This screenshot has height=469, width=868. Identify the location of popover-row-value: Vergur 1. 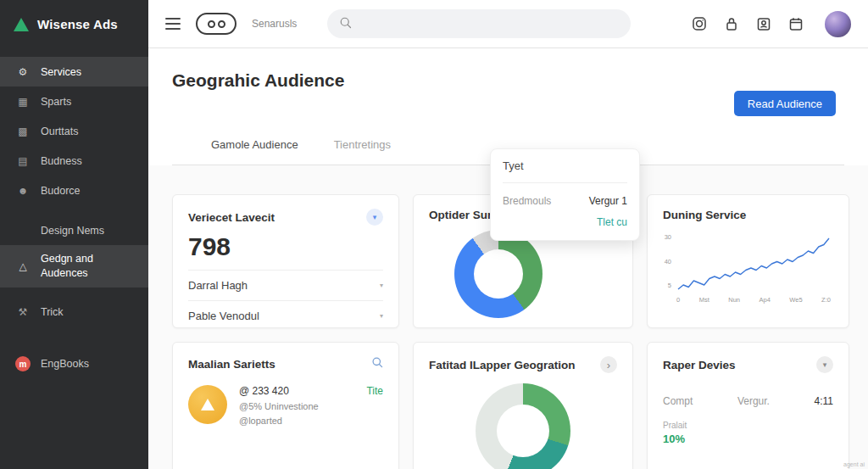
(609, 201).